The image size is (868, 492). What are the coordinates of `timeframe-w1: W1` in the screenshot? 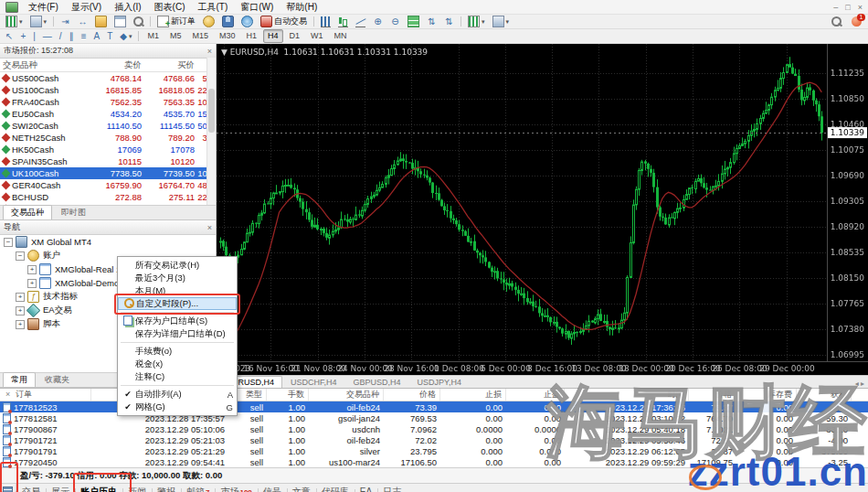 It's located at (317, 37).